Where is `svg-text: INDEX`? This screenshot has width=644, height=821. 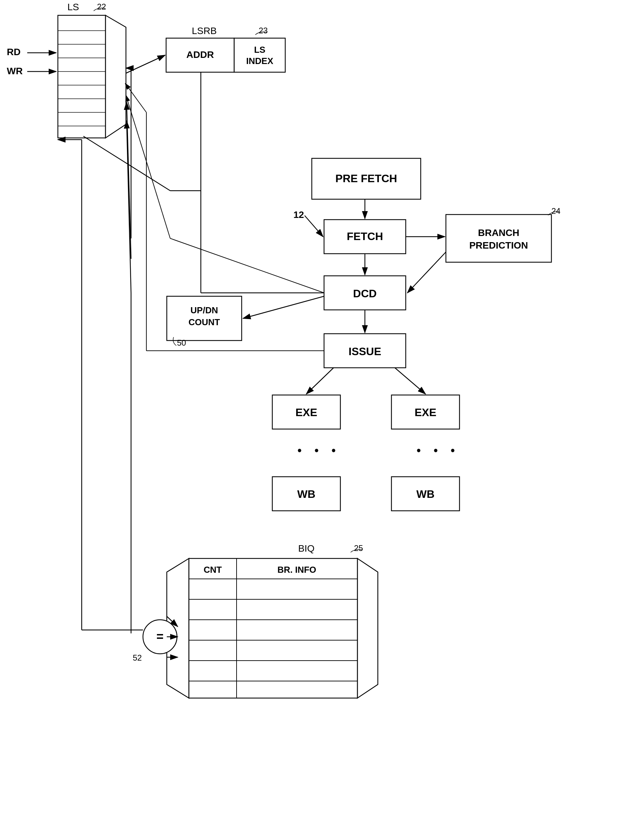 svg-text: INDEX is located at coordinates (260, 61).